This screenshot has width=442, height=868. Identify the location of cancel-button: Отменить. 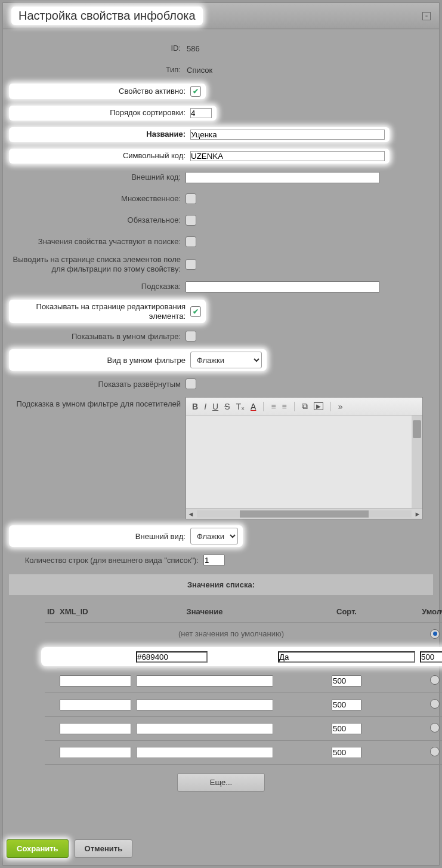
(104, 849).